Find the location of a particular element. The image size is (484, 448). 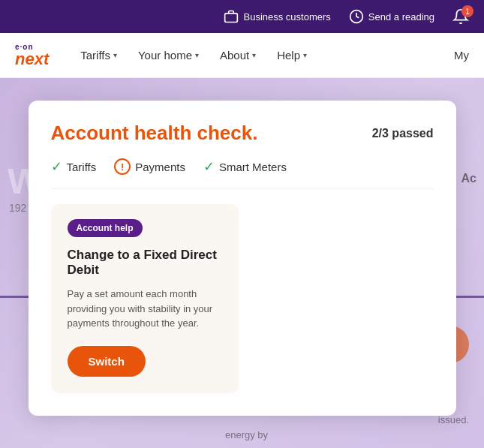

card-title: Change to a Fixed Direct Debit is located at coordinates (145, 263).